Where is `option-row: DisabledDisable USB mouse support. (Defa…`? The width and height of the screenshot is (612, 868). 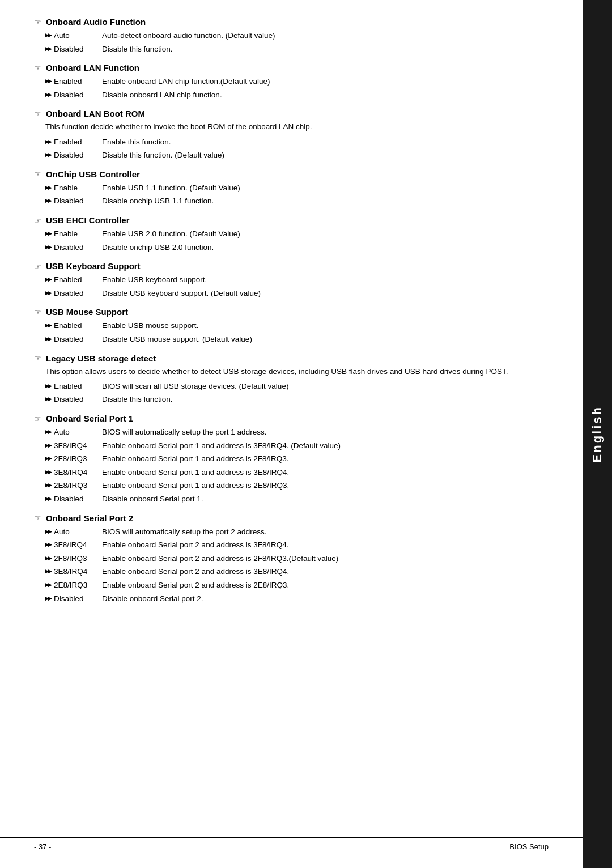 option-row: DisabledDisable USB mouse support. (Defa… is located at coordinates (294, 339).